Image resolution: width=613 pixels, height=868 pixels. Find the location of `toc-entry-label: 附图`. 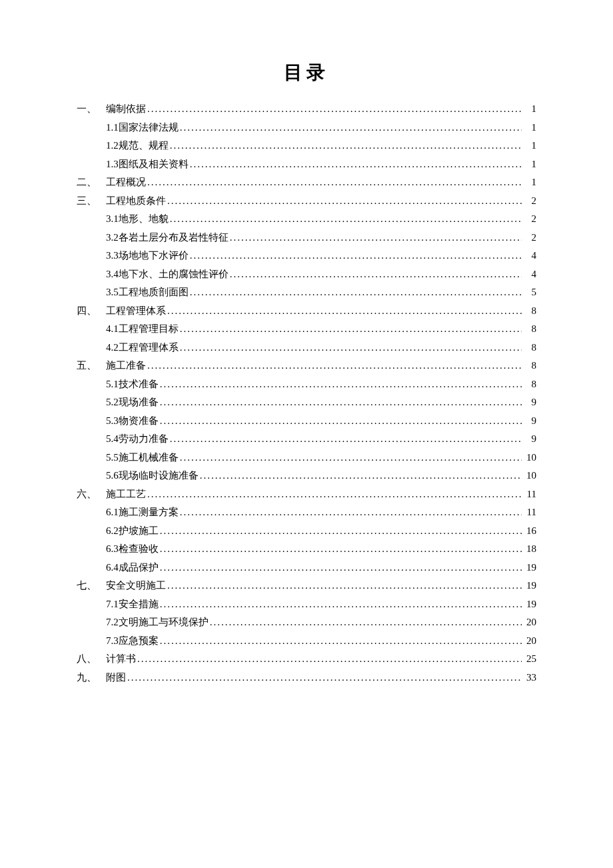

toc-entry-label: 附图 is located at coordinates (116, 677).